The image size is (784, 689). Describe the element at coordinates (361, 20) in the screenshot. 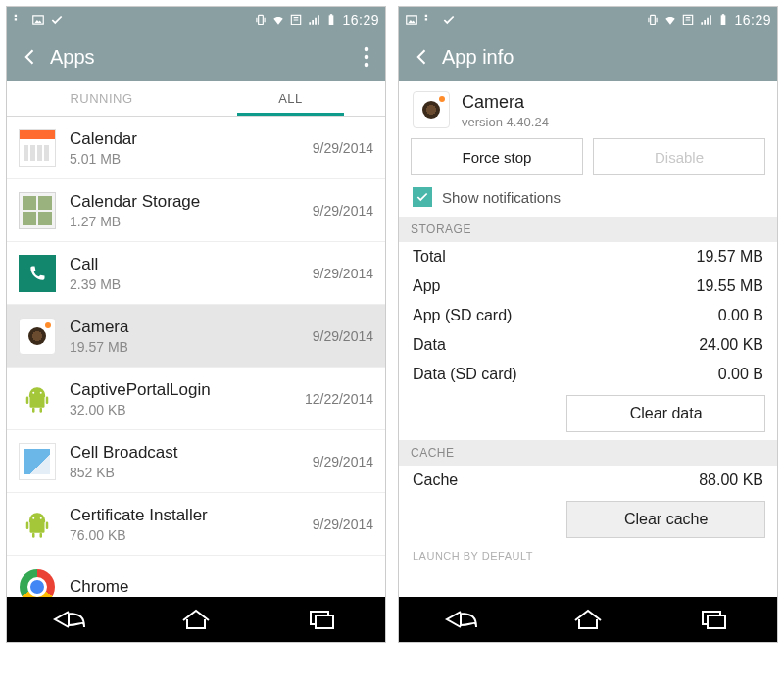

I see `clock: 16:29` at that location.